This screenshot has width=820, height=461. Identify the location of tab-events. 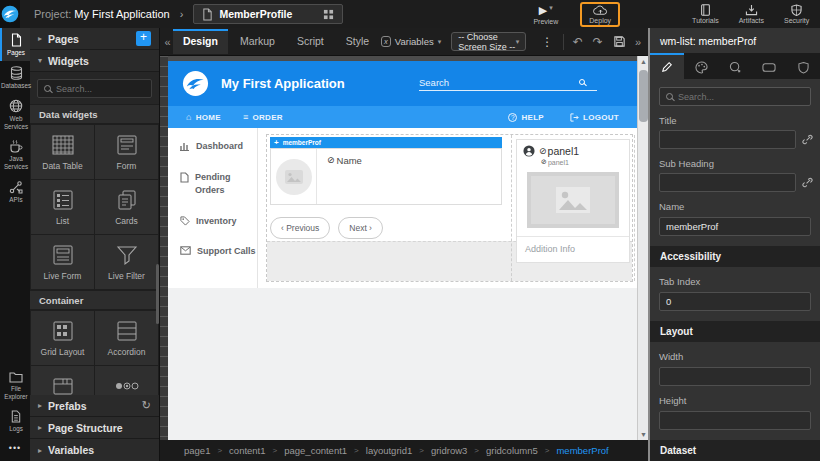
(735, 66).